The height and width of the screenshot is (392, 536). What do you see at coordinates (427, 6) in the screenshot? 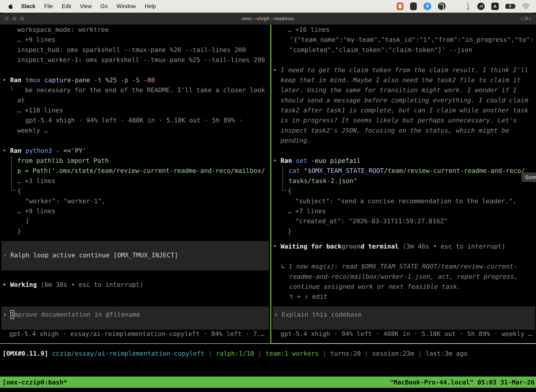
I see `sync-bolt-icon` at bounding box center [427, 6].